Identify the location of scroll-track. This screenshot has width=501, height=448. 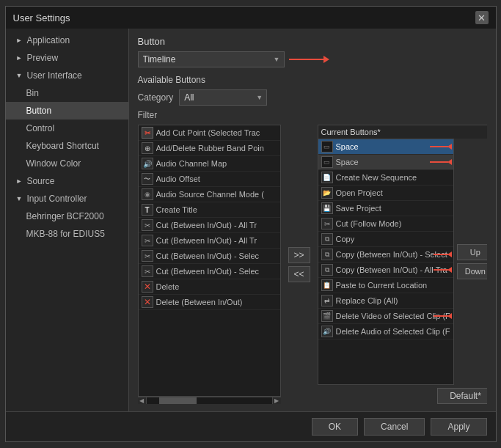
(210, 400).